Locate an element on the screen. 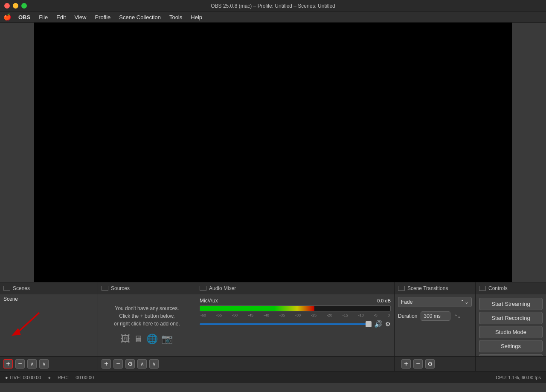 The height and width of the screenshot is (392, 546). scenes-remove-button: − is located at coordinates (20, 364).